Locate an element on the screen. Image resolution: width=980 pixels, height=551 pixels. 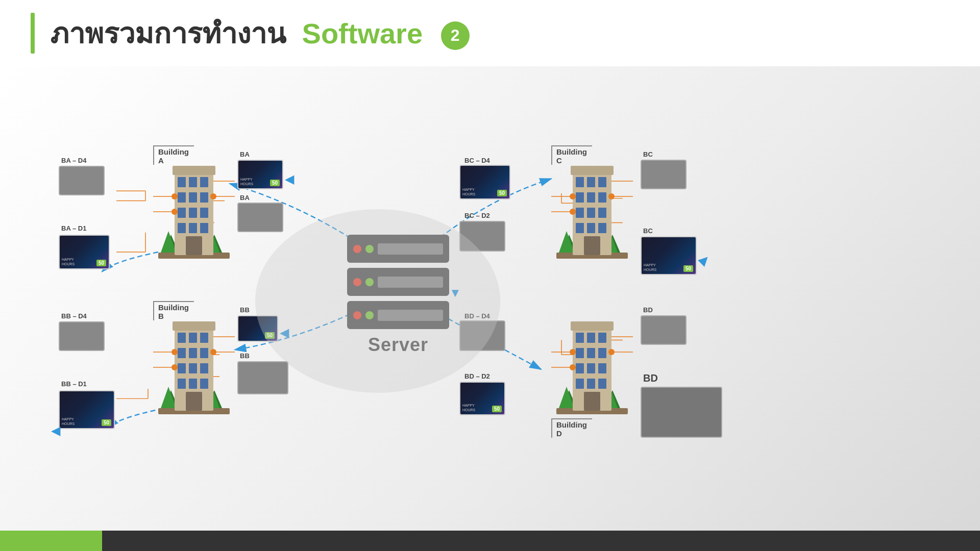
ba-d1-label: BA – D1 is located at coordinates (74, 229).